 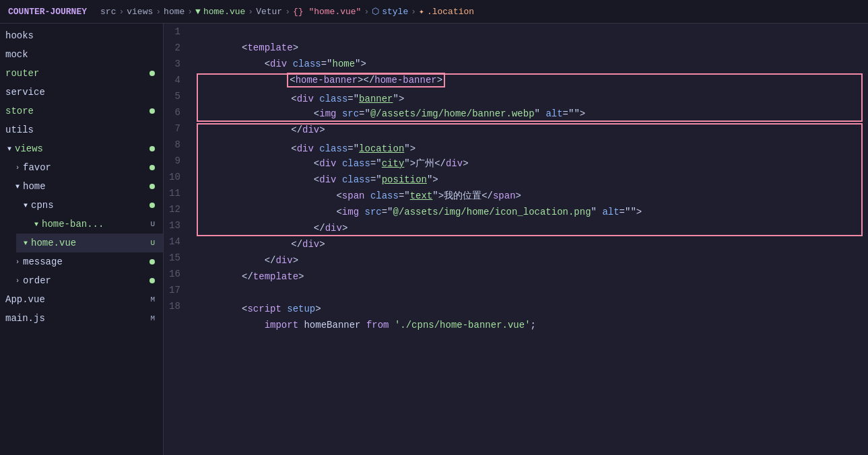 I want to click on sidebar-item-label: home-ban..., so click(x=96, y=224).